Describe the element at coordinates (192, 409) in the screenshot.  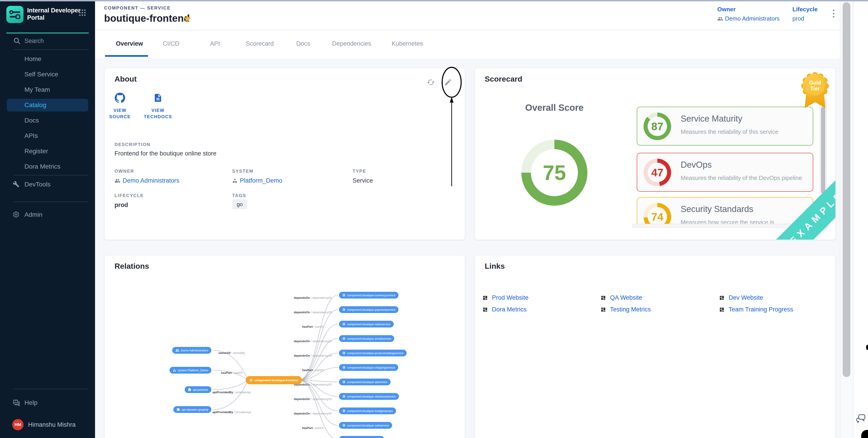
I see `graph-node: api:starwars-graphql` at that location.